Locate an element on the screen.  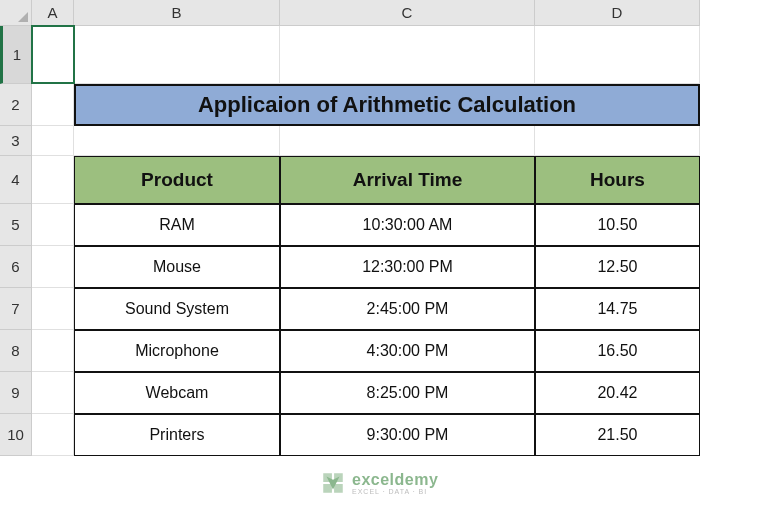
cell-D3 is located at coordinates (618, 141).